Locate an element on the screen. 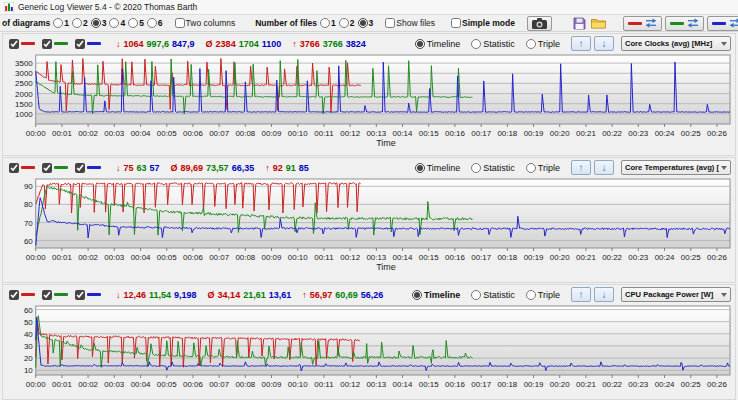 The width and height of the screenshot is (738, 400). panel1-move-down-button: ↓ is located at coordinates (604, 44).